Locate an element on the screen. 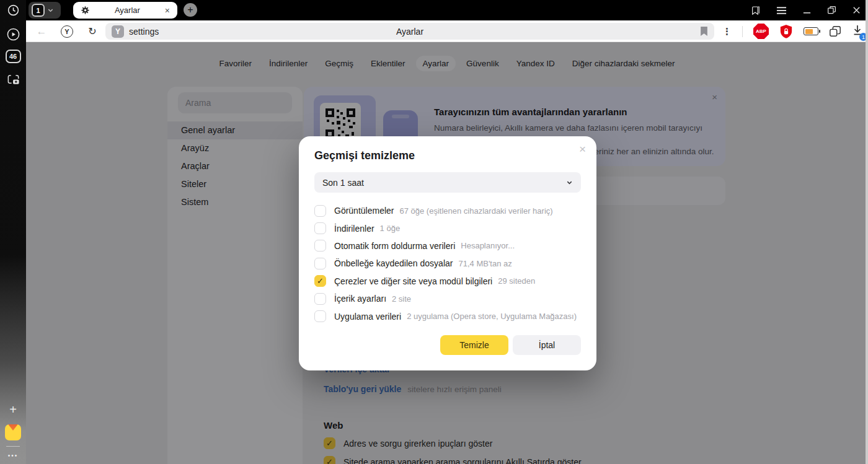 This screenshot has height=464, width=868. tab-title: Ayarlar is located at coordinates (128, 10).